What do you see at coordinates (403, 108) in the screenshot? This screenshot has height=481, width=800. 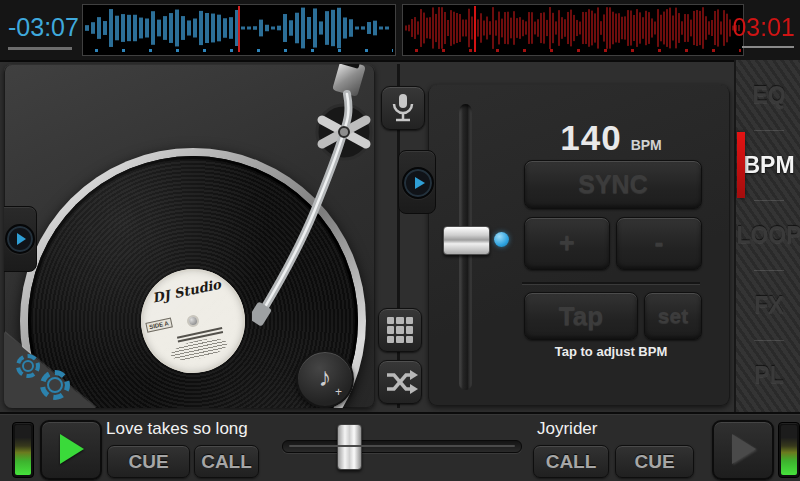 I see `microphone-icon` at bounding box center [403, 108].